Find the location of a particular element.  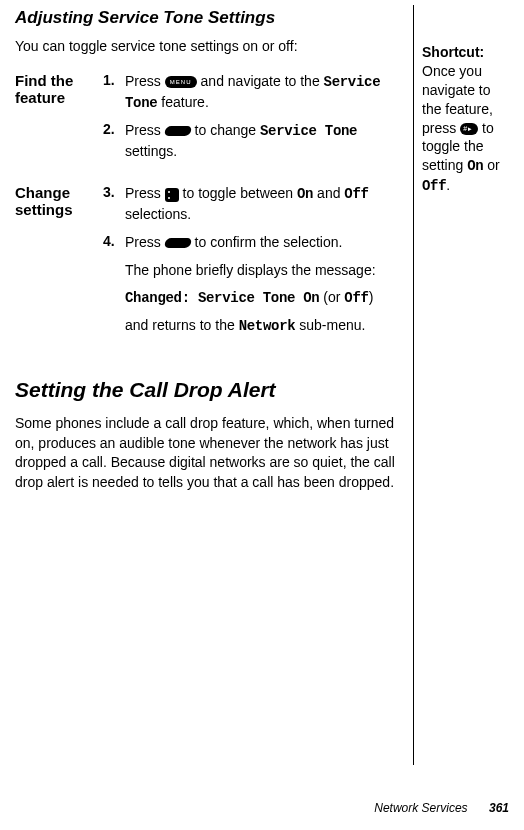

shortcut-content: Shortcut: Once you navigate to the featu… is located at coordinates (466, 120).